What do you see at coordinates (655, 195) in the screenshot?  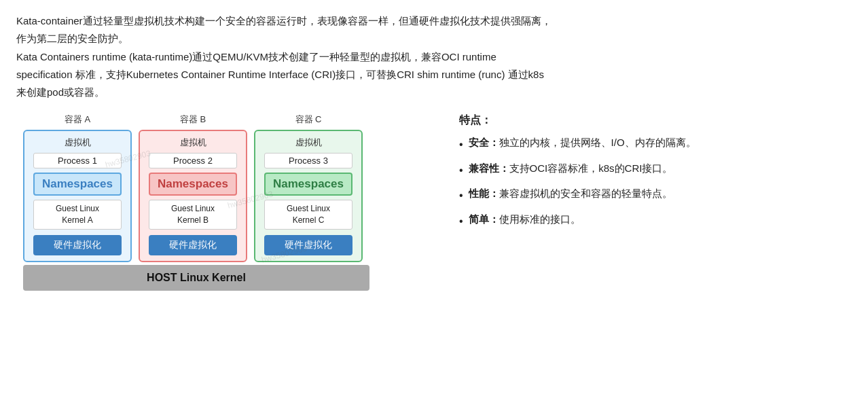 I see `feature-item-perf: • 性能：兼容虚拟机的安全和容器的轻量特点。` at bounding box center [655, 195].